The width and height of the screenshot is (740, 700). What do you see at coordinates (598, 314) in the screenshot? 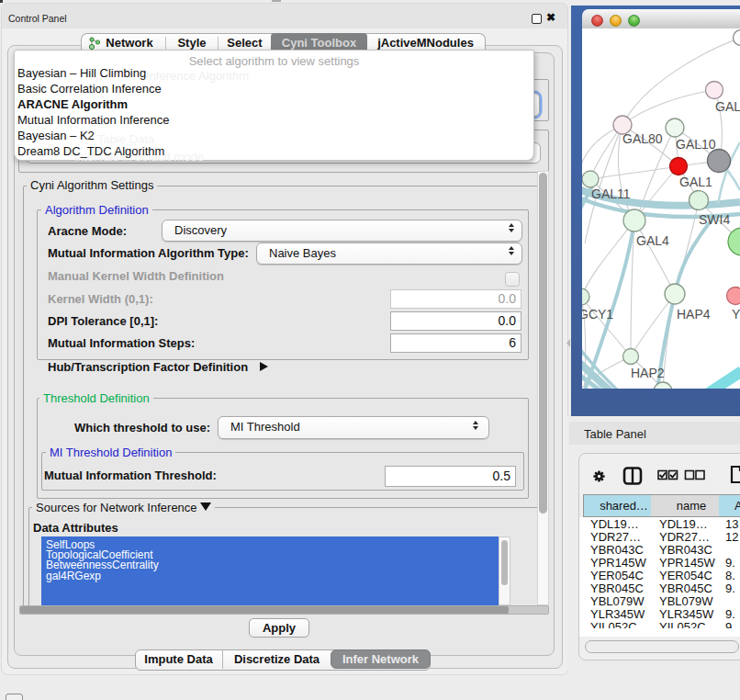
I see `svg-text: GCY1` at bounding box center [598, 314].